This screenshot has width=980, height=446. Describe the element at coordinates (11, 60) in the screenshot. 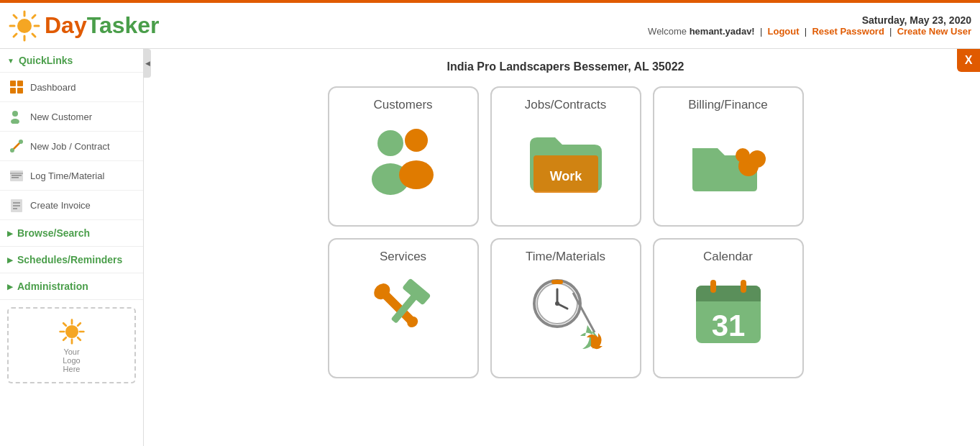

I see `quicklinks-arrow-icon: ▼` at that location.